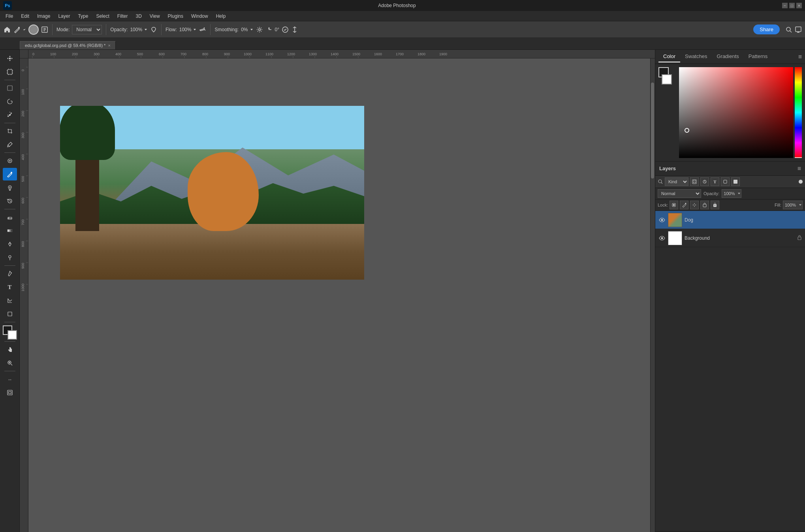 This screenshot has height=532, width=805. What do you see at coordinates (223, 192) in the screenshot?
I see `dog-shape` at bounding box center [223, 192].